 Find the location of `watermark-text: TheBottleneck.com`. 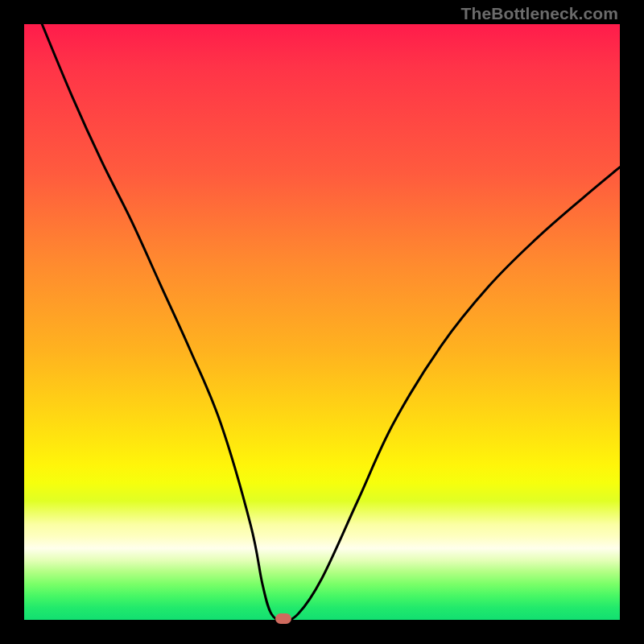

watermark-text: TheBottleneck.com is located at coordinates (539, 14).